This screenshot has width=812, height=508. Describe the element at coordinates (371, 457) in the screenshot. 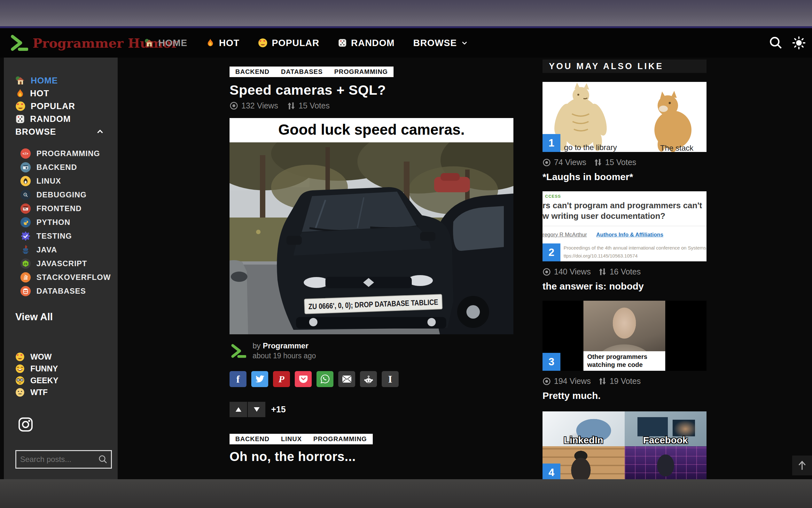

I see `post-title: Oh no, the horrors...` at that location.